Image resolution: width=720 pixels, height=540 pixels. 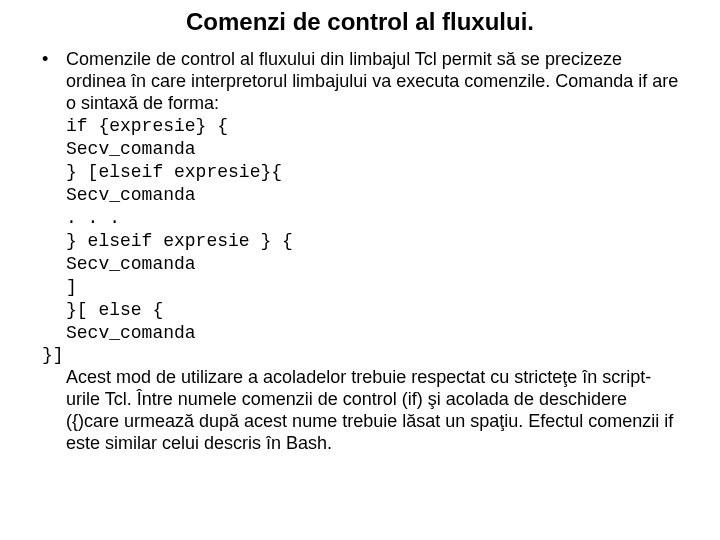 What do you see at coordinates (114, 310) in the screenshot?
I see `code-line-9: }[ else {` at bounding box center [114, 310].